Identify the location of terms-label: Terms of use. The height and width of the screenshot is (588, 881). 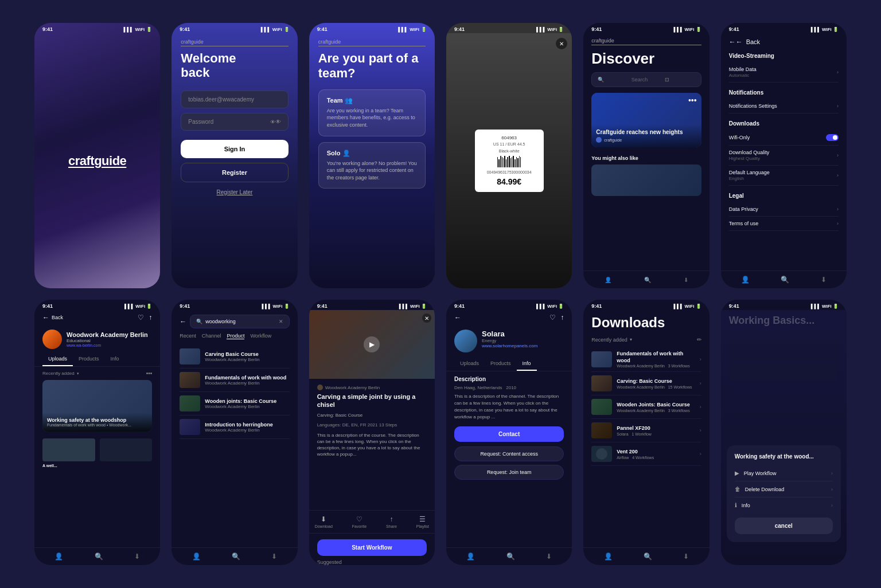
(744, 224).